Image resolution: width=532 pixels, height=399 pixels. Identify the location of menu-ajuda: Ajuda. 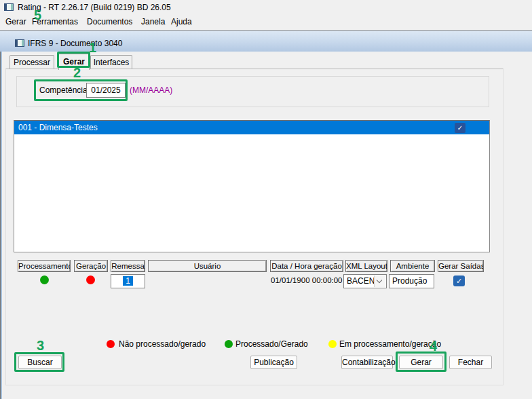
(182, 22).